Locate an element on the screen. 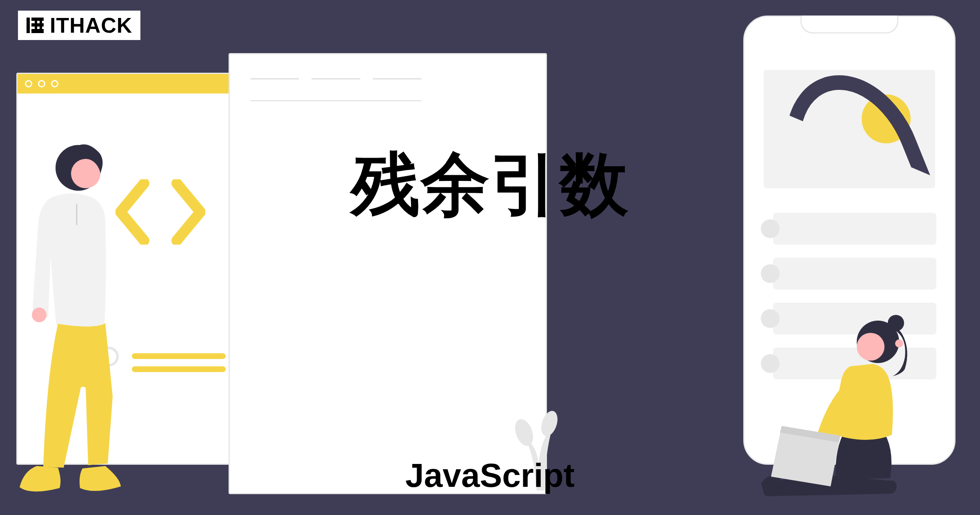 Image resolution: width=980 pixels, height=515 pixels. plant-illustration is located at coordinates (537, 450).